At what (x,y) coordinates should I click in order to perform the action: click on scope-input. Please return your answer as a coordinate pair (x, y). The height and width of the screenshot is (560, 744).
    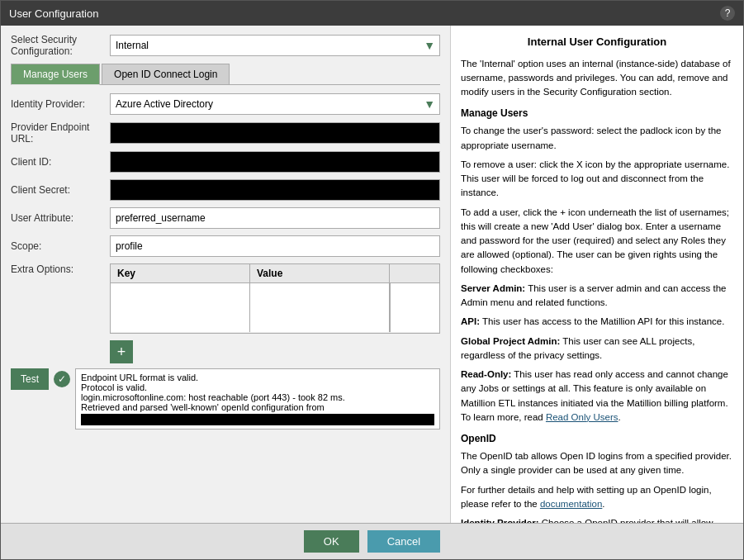
    Looking at the image, I should click on (275, 246).